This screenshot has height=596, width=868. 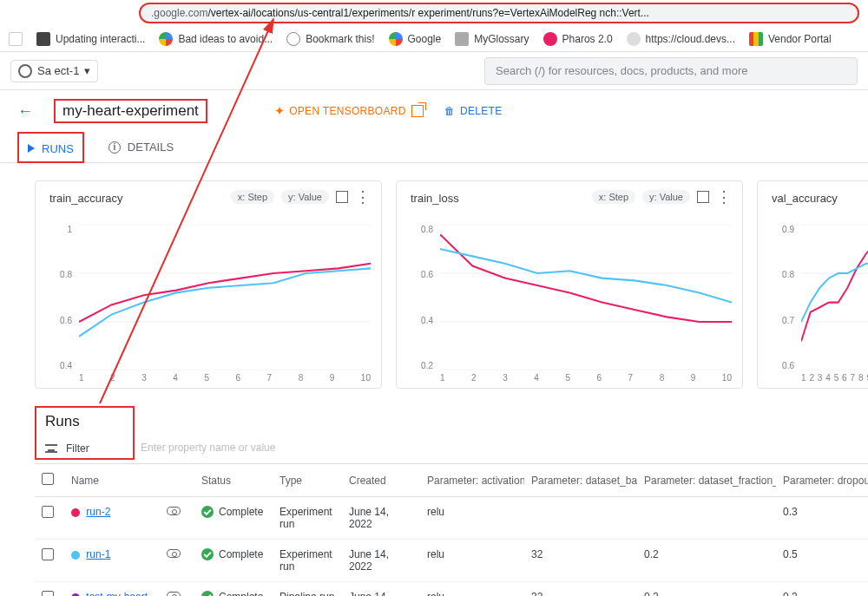 I want to click on google-icon, so click(x=396, y=39).